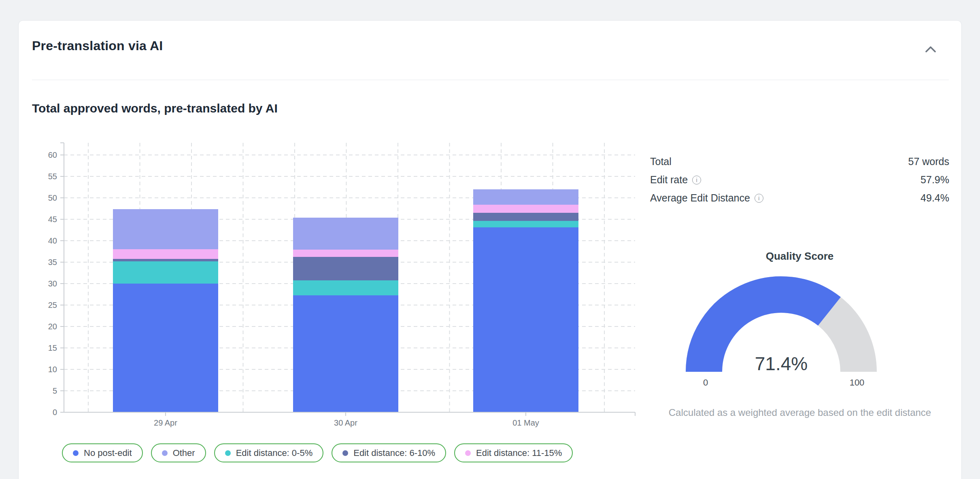 The height and width of the screenshot is (479, 980). What do you see at coordinates (269, 453) in the screenshot?
I see `legend-pill: Edit distance: 0-5%` at bounding box center [269, 453].